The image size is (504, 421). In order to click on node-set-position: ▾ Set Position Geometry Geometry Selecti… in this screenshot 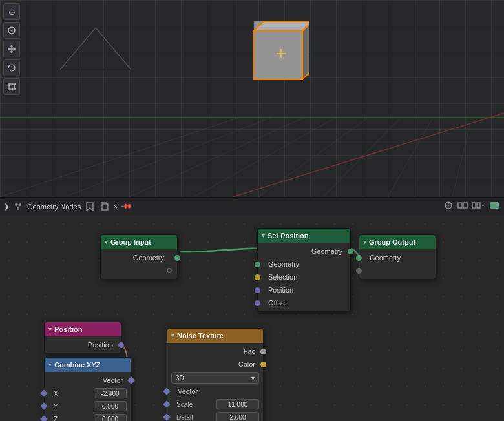, I will do `click(304, 270)`.